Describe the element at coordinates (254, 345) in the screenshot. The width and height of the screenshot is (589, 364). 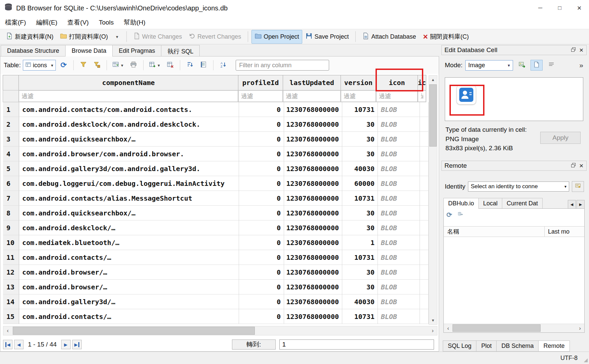
I see `goto-button: 轉到:` at that location.